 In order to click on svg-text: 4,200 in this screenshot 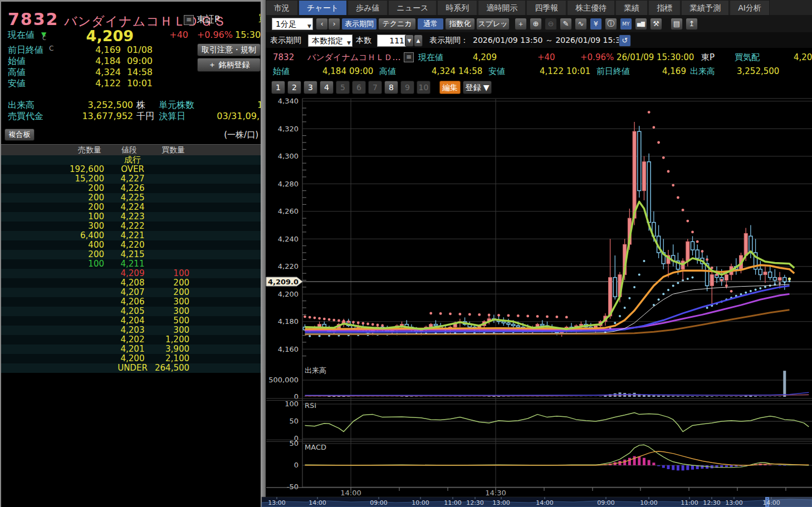, I will do `click(288, 294)`.